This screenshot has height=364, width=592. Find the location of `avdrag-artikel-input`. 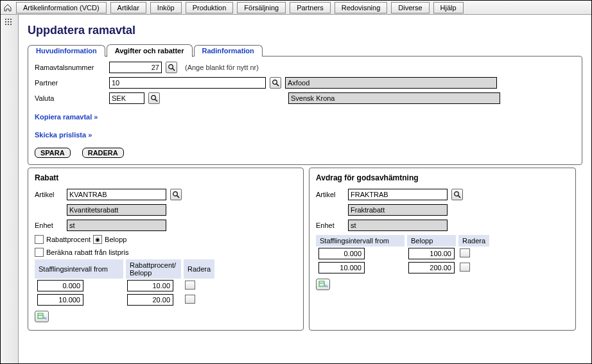

avdrag-artikel-input is located at coordinates (398, 195).